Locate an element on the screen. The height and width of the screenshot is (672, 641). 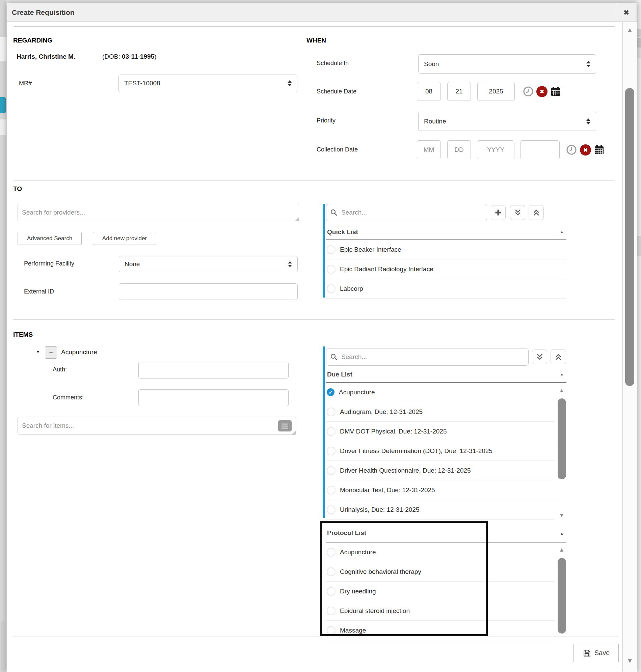
list-icon is located at coordinates (285, 426).